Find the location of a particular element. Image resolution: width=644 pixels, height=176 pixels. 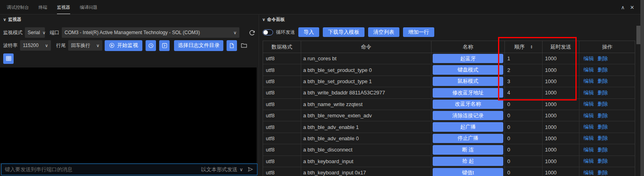

sort-icon: ▲▼ is located at coordinates (532, 47).